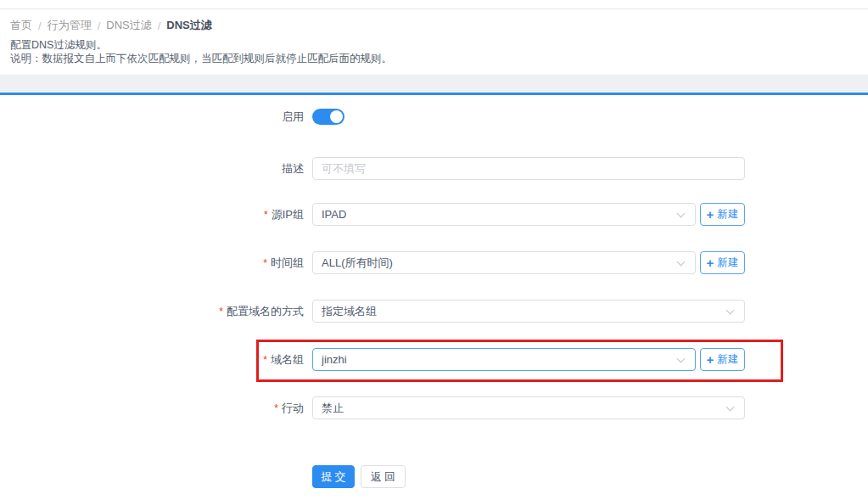 The image size is (868, 500). I want to click on form-row-time-group: *时间组 ALL(所有时间) + 新建, so click(432, 263).